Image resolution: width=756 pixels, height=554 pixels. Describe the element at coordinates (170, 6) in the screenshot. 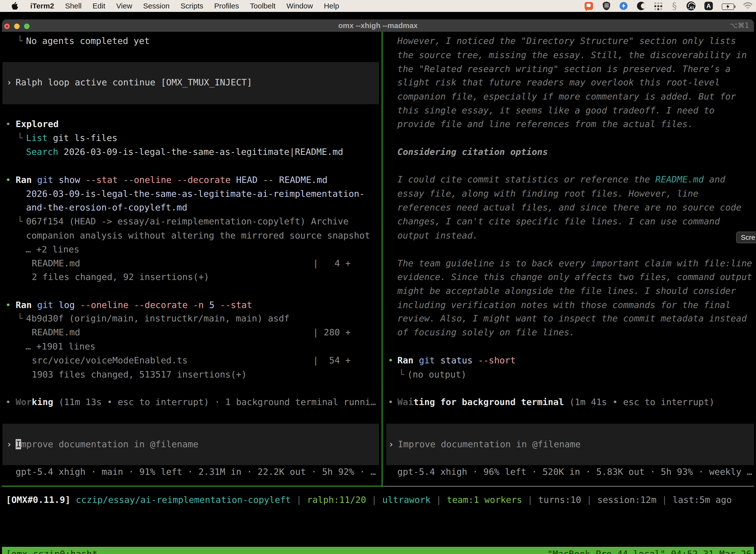

I see `menu-items: iTerm2ShellEditViewSessionScriptsProfile…` at that location.